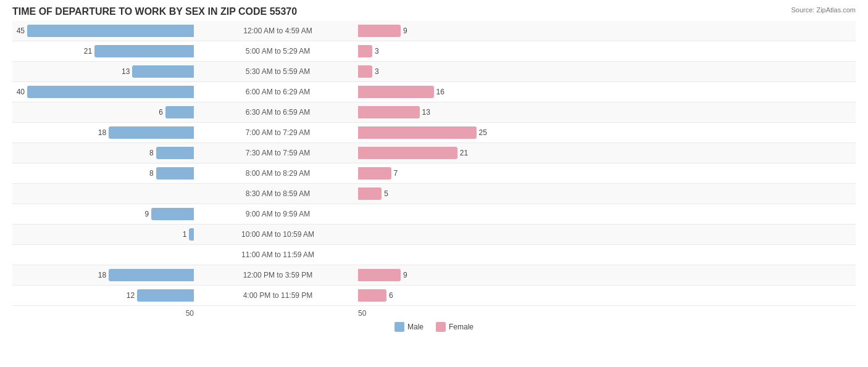  I want to click on chart-title: TIME OF DEPARTURE TO WORK BY SEX IN ZIP …, so click(434, 12).